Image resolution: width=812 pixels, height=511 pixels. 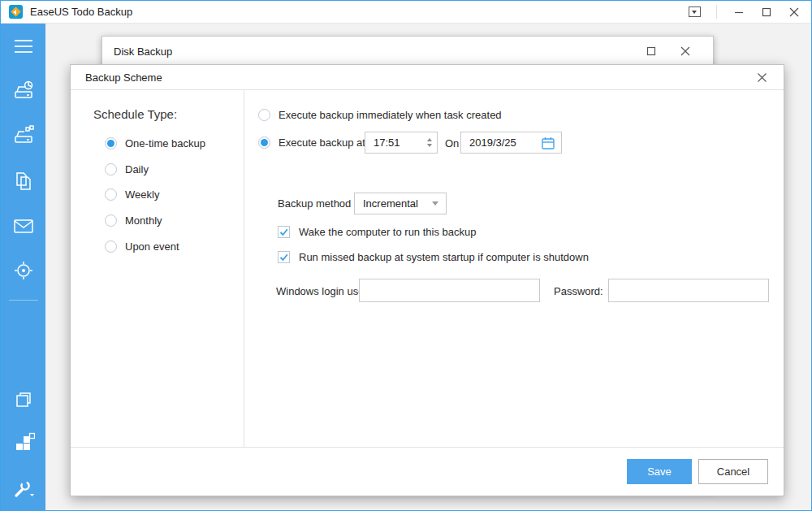 I want to click on sidebar-divider, so click(x=24, y=301).